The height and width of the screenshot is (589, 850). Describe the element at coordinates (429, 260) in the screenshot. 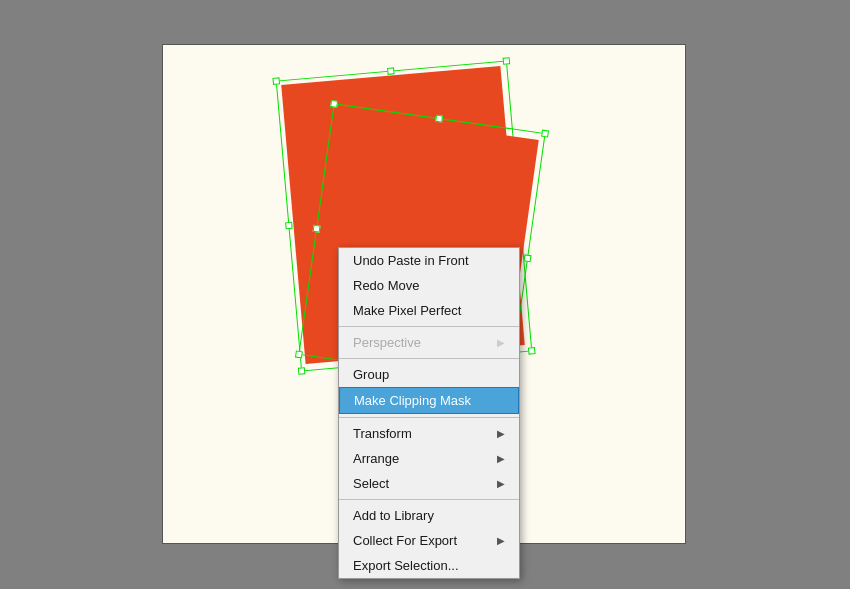

I see `menu-item-label: Undo Paste in Front` at that location.